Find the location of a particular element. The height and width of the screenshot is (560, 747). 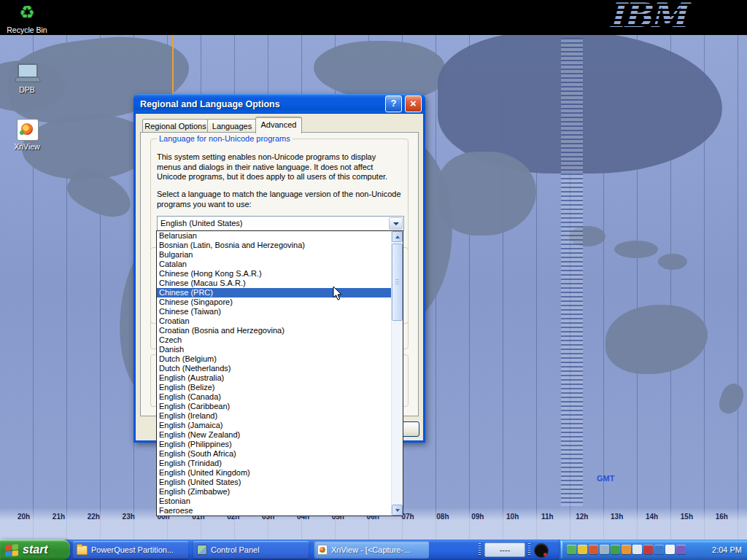

dialog-title: Regional and Language Options is located at coordinates (260, 104).